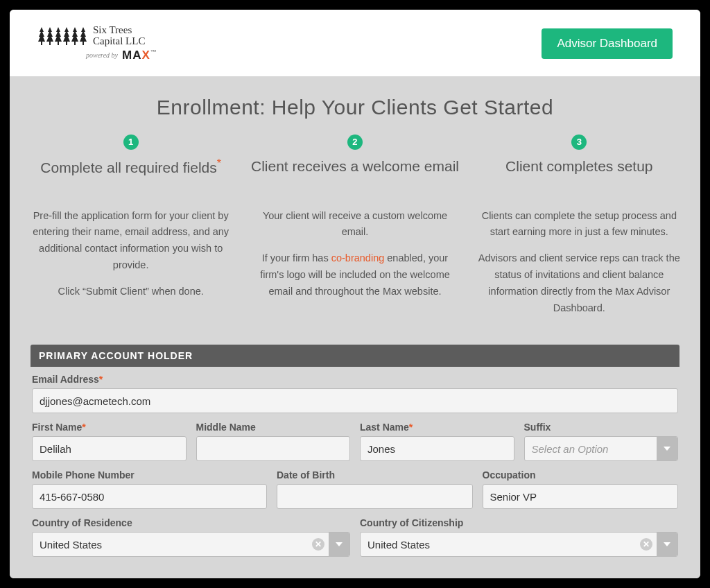 Image resolution: width=710 pixels, height=588 pixels. Describe the element at coordinates (580, 176) in the screenshot. I see `step-title: Client completes setup` at that location.